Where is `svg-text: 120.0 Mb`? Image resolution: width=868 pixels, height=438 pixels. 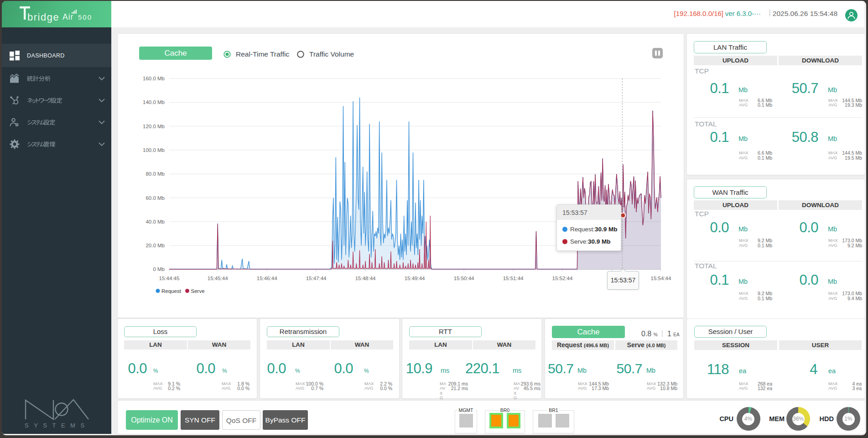 svg-text: 120.0 Mb is located at coordinates (154, 126).